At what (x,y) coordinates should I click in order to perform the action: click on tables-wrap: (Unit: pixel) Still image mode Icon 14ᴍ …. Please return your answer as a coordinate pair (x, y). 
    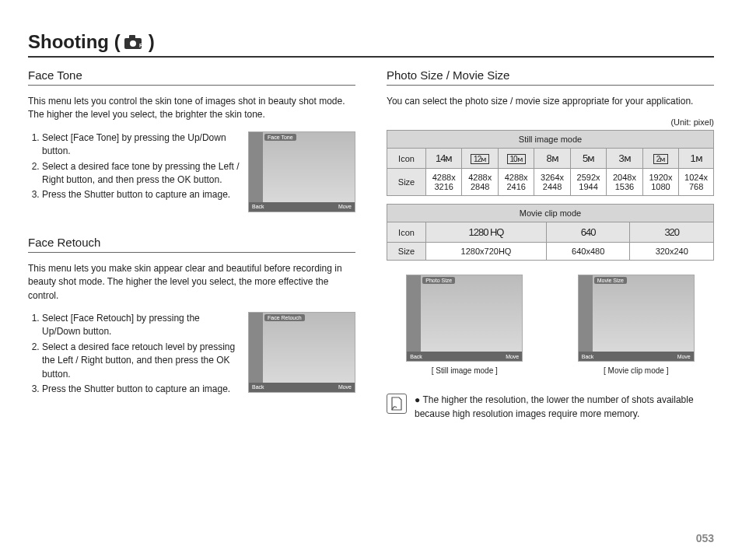
    Looking at the image, I should click on (551, 189).